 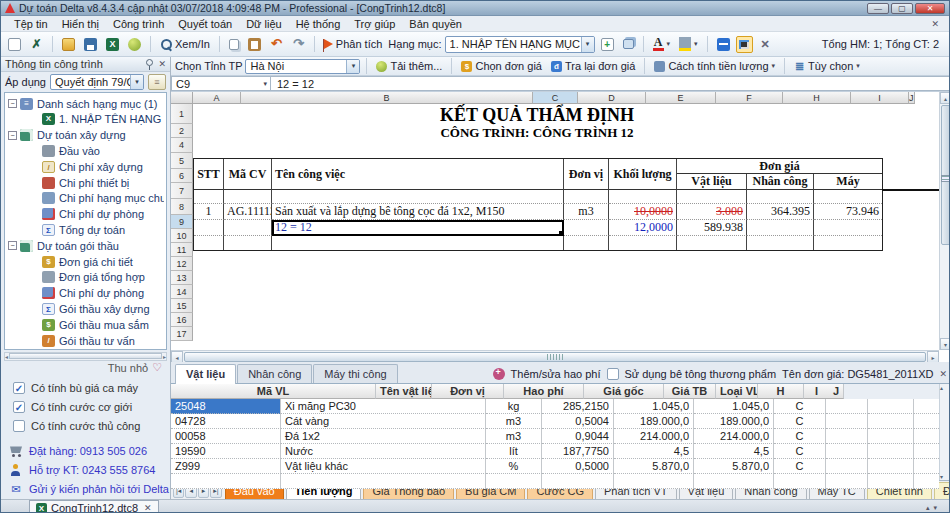 I want to click on tree-item: − Chi phí dự phòng, so click(x=86, y=293).